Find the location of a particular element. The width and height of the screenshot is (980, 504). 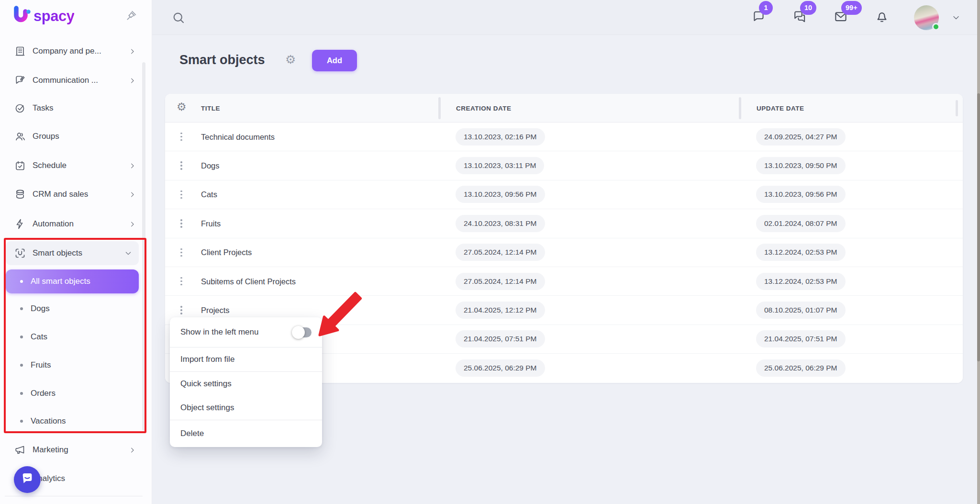

row-context-menu: Show in the left menu Import from file Q… is located at coordinates (246, 382).